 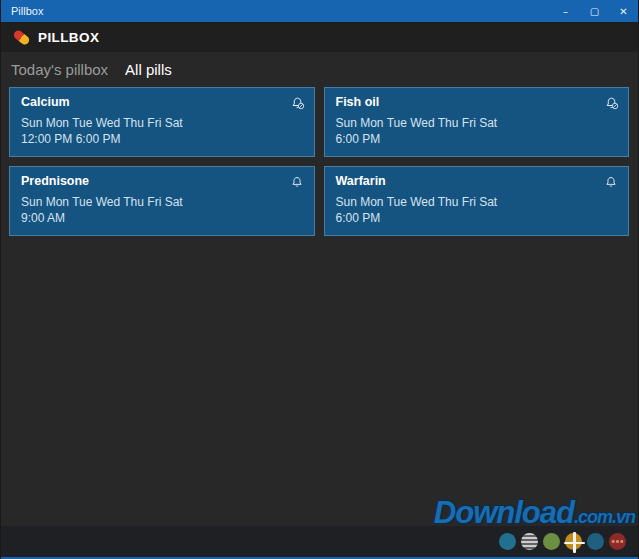 I want to click on more-button, so click(x=618, y=542).